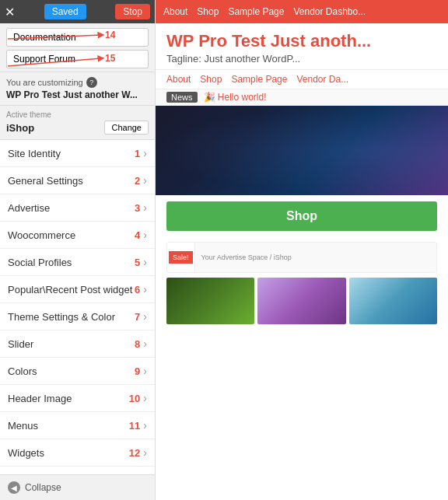 Image resolution: width=448 pixels, height=500 pixels. I want to click on nav-vendor-dash: Vendor Dashbo..., so click(330, 12).